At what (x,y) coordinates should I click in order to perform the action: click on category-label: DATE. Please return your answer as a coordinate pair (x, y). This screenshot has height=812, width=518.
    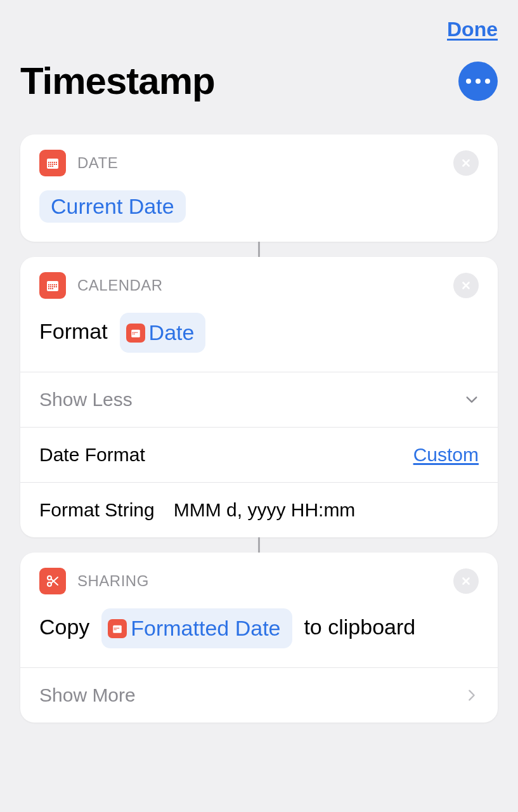
    Looking at the image, I should click on (260, 163).